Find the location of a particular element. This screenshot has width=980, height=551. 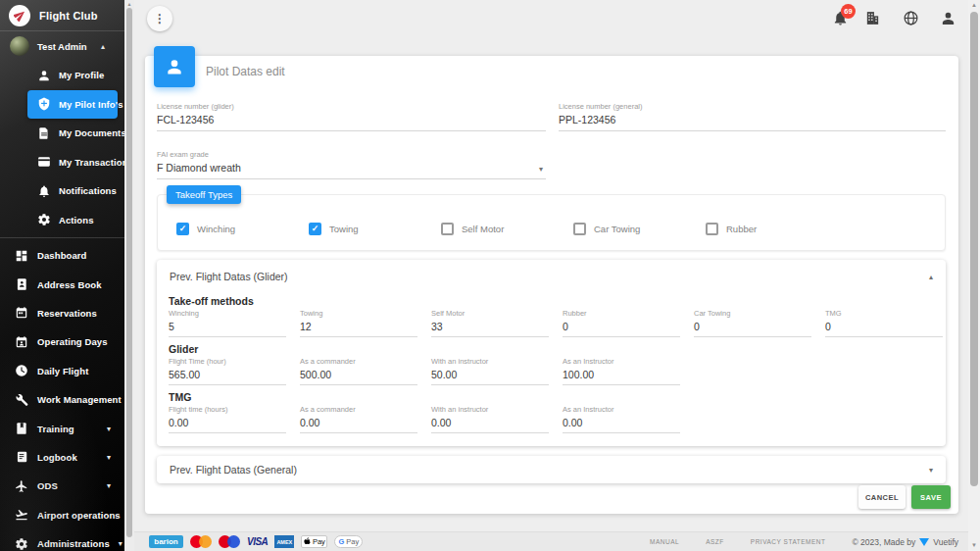

field-label: Rubber is located at coordinates (621, 314).